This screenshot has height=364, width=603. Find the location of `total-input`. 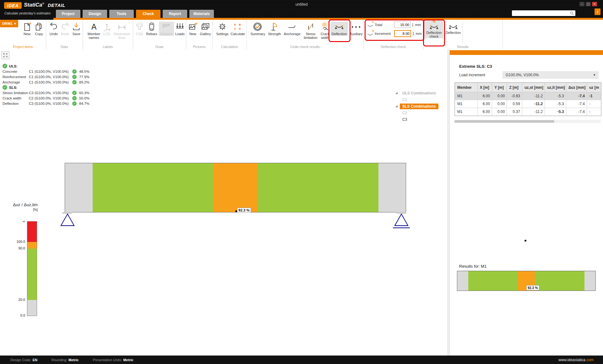

total-input is located at coordinates (402, 25).